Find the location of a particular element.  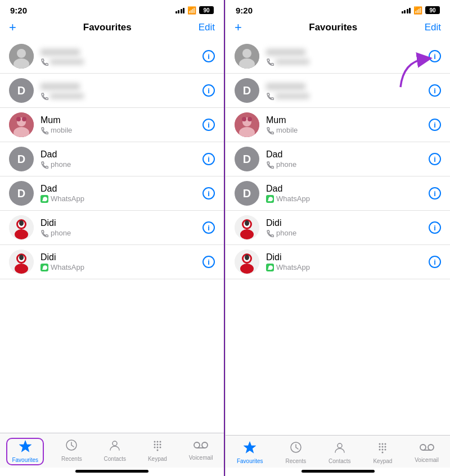

status-icons: 📶 90 is located at coordinates (421, 10).